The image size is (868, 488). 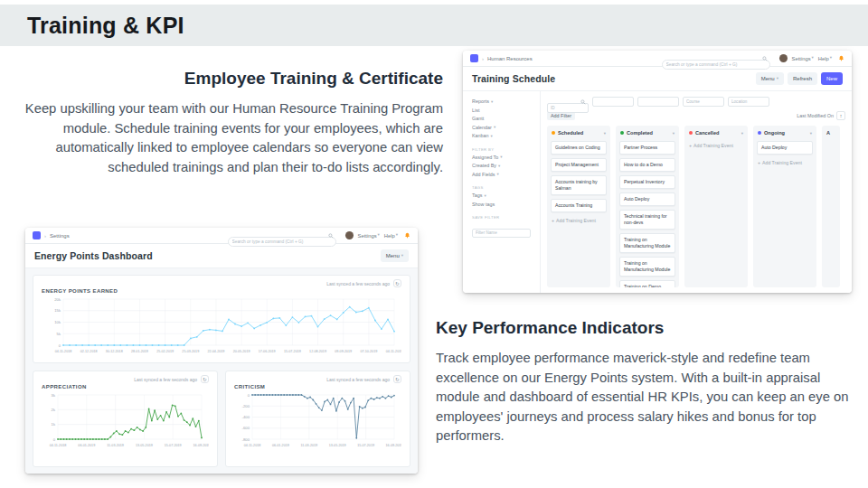 I want to click on sidebar-item-label: Assigned To, so click(x=485, y=158).